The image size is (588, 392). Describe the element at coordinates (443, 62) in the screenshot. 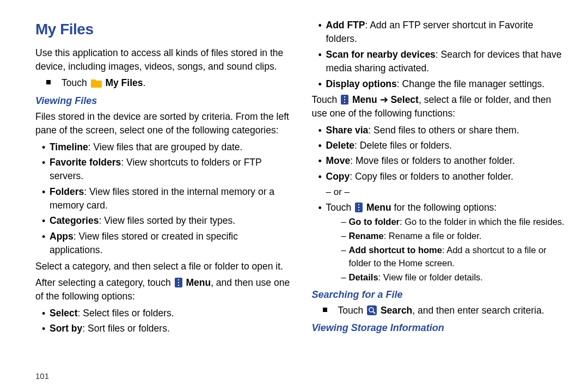

I see `list-item: Scan for nearby devices: Search for devi…` at that location.